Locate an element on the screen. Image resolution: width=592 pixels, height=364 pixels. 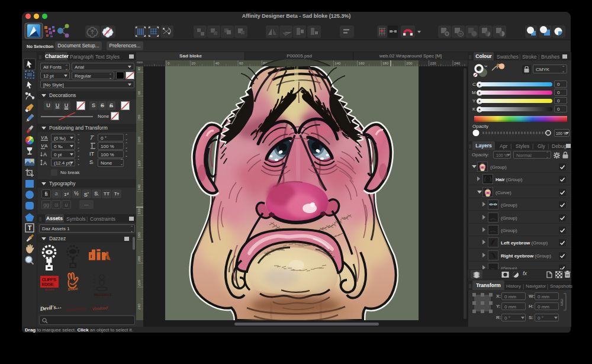
svg-text: V is located at coordinates (95, 279).